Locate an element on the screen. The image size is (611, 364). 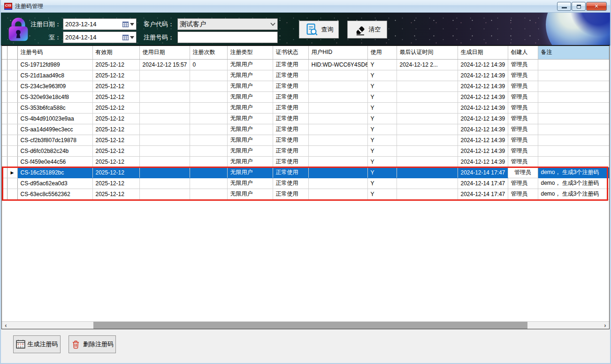
table-row: CS-aa14d499ec3ecc2025-12-12无限用户正常使用Y2024… is located at coordinates (306, 129).